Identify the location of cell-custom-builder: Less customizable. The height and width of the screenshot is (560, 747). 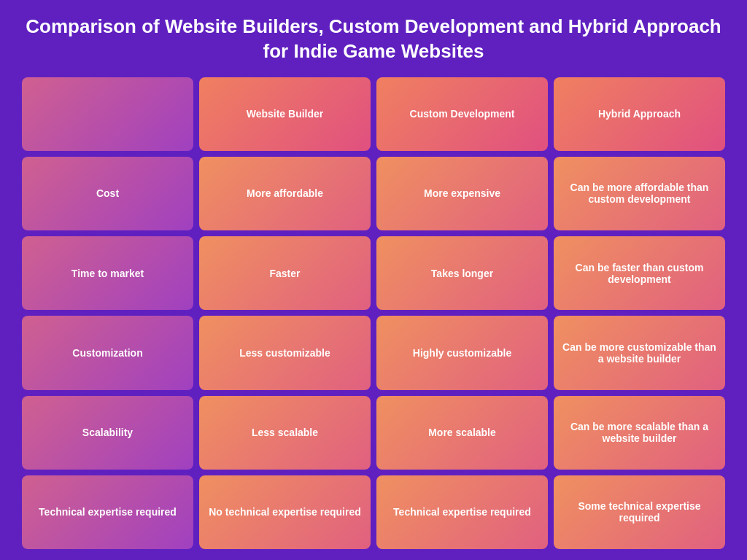
(285, 353).